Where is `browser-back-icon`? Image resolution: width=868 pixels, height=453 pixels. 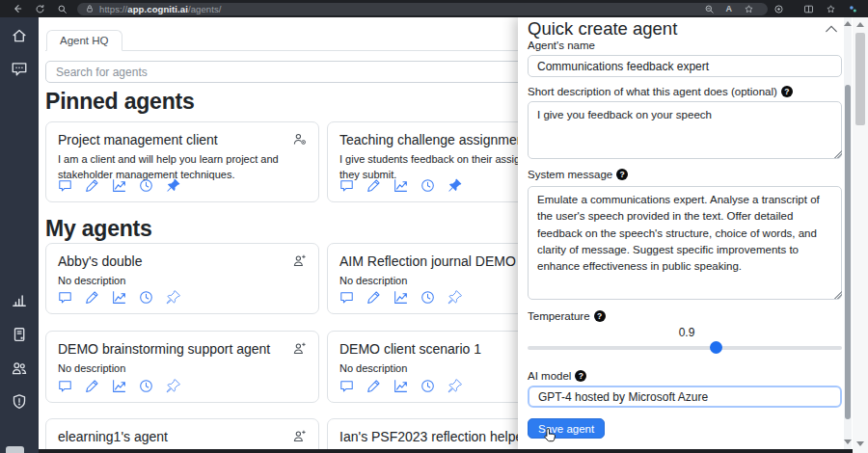 browser-back-icon is located at coordinates (17, 9).